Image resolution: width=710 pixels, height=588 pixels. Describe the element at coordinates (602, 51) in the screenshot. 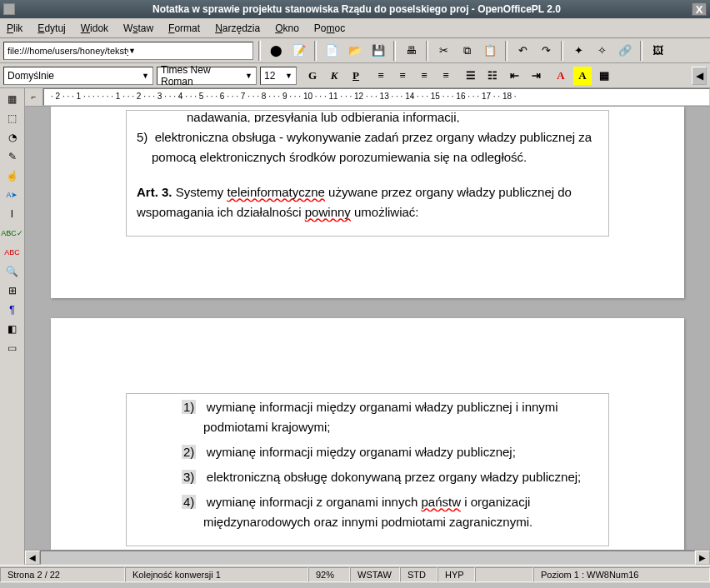

I see `stylist-icon: ✧` at that location.